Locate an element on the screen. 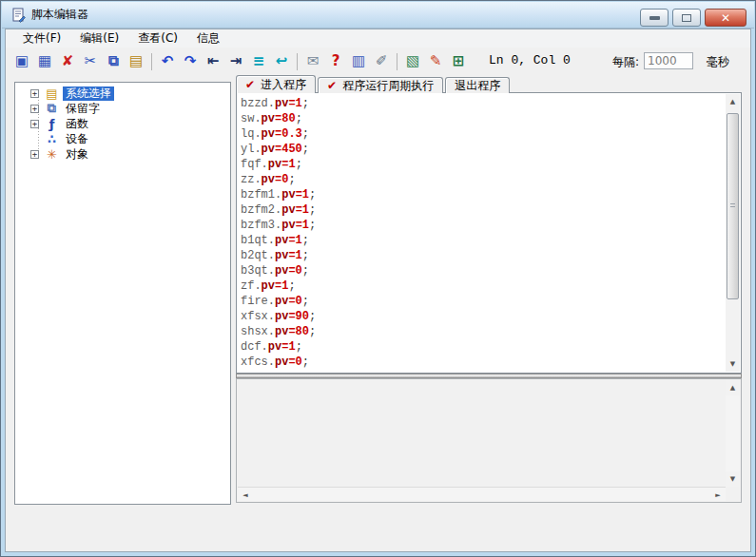 Image resolution: width=756 pixels, height=557 pixels. code-object: dcf. is located at coordinates (255, 347).